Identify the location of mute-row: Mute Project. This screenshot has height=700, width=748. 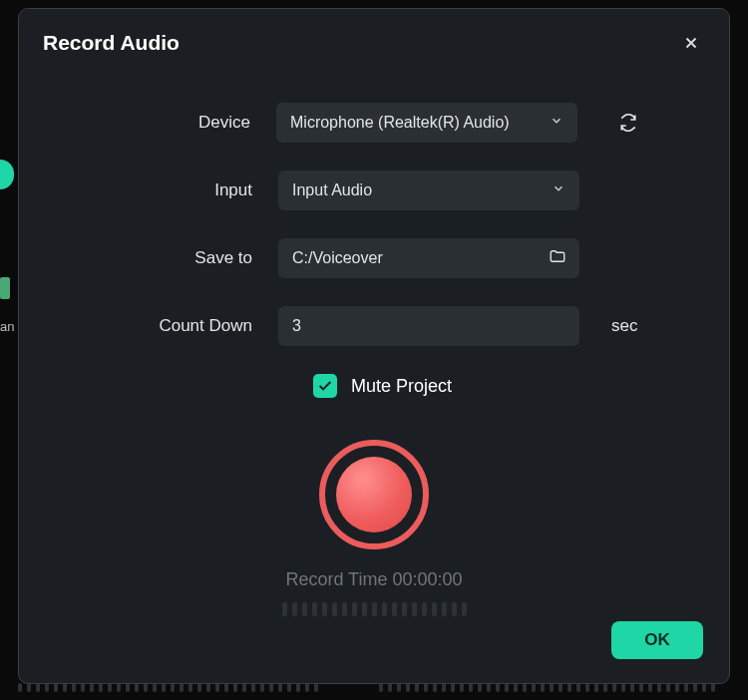
(374, 386).